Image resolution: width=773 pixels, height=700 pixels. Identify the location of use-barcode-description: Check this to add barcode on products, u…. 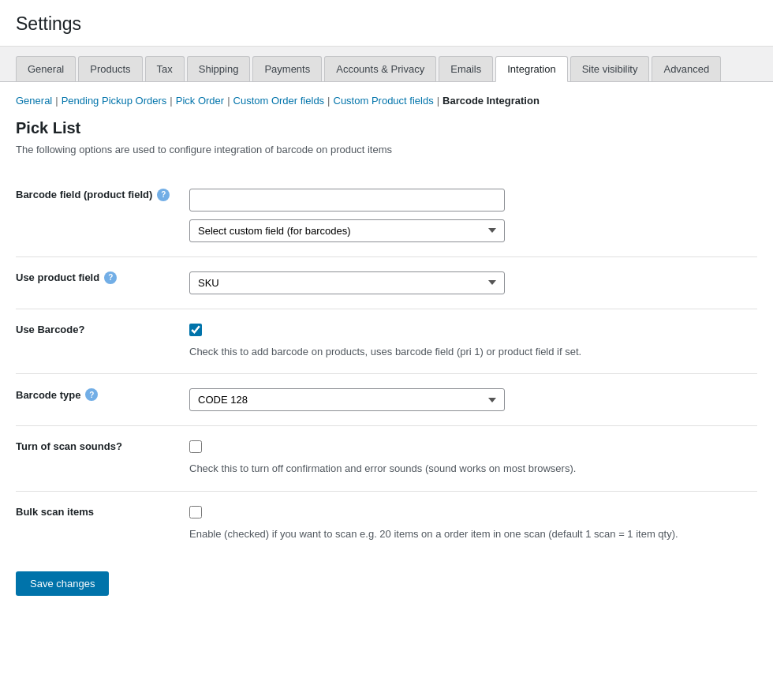
(465, 352).